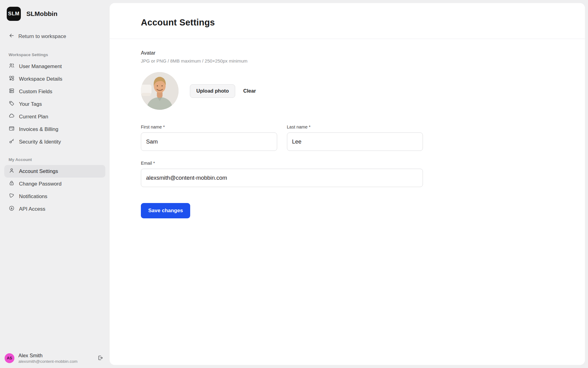 Image resolution: width=588 pixels, height=368 pixels. What do you see at coordinates (42, 14) in the screenshot?
I see `app-name: SLMobbin` at bounding box center [42, 14].